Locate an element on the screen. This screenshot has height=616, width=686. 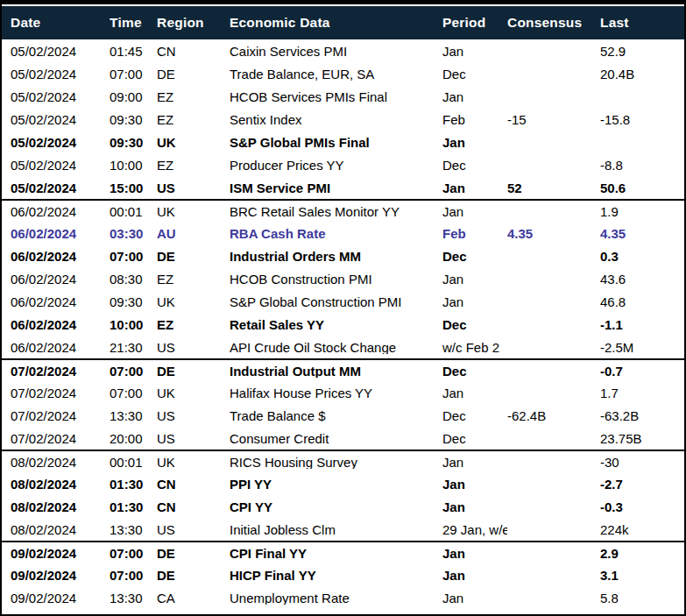
cell-last: -1.1 is located at coordinates (642, 324).